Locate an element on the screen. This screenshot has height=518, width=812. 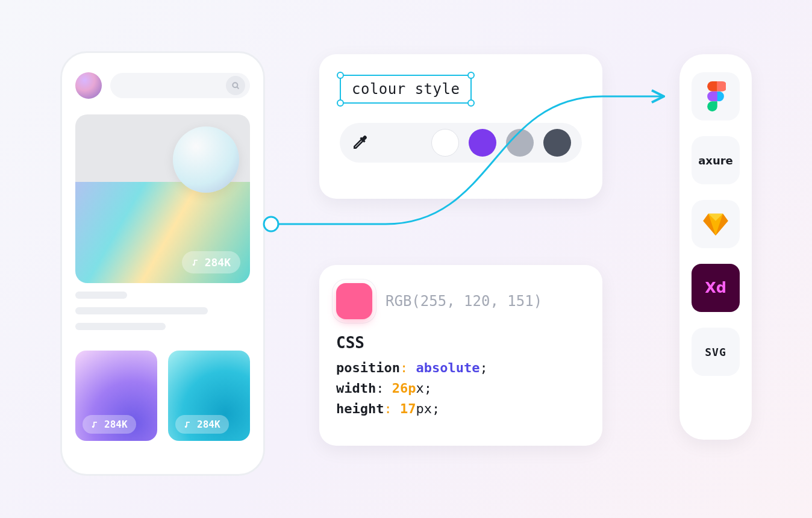
color-chip is located at coordinates (354, 301).